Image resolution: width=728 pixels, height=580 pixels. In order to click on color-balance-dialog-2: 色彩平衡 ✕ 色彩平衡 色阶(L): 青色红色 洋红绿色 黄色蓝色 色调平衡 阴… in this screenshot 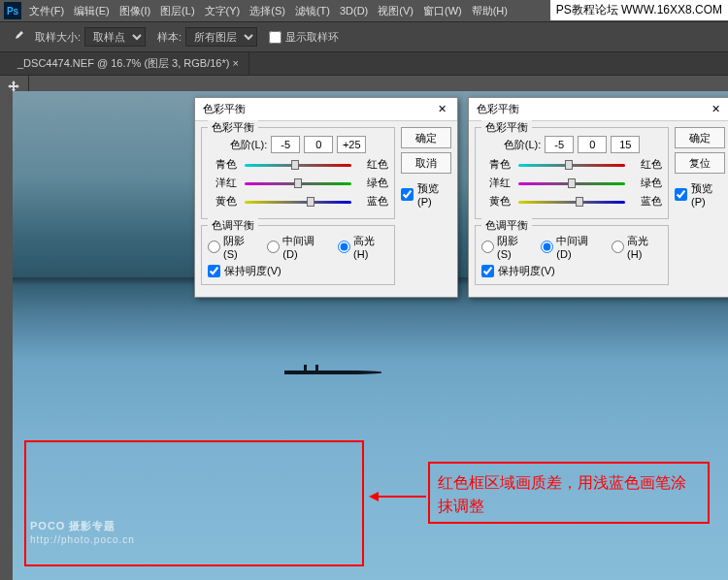, I will do `click(598, 198)`.